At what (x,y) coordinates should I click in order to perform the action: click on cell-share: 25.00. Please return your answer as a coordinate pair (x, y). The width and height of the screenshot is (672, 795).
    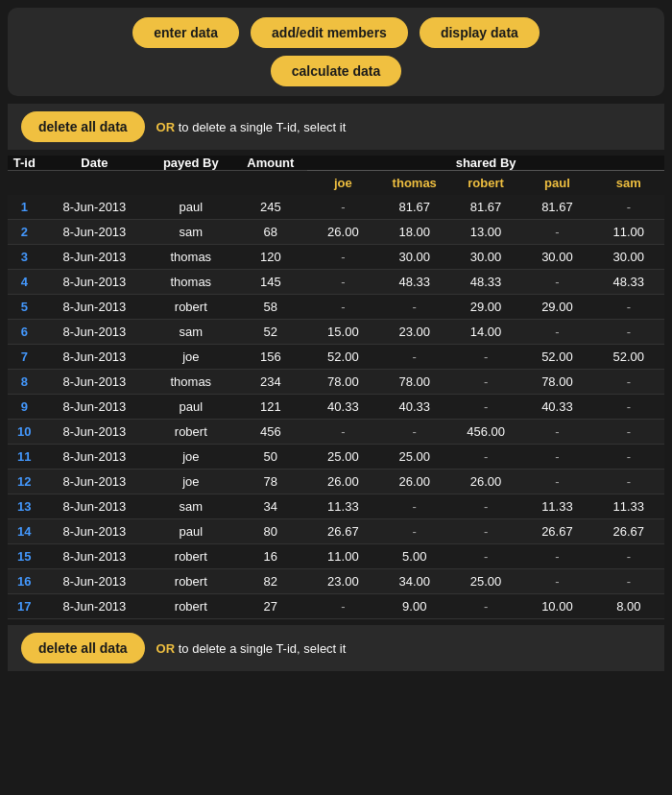
    Looking at the image, I should click on (486, 582).